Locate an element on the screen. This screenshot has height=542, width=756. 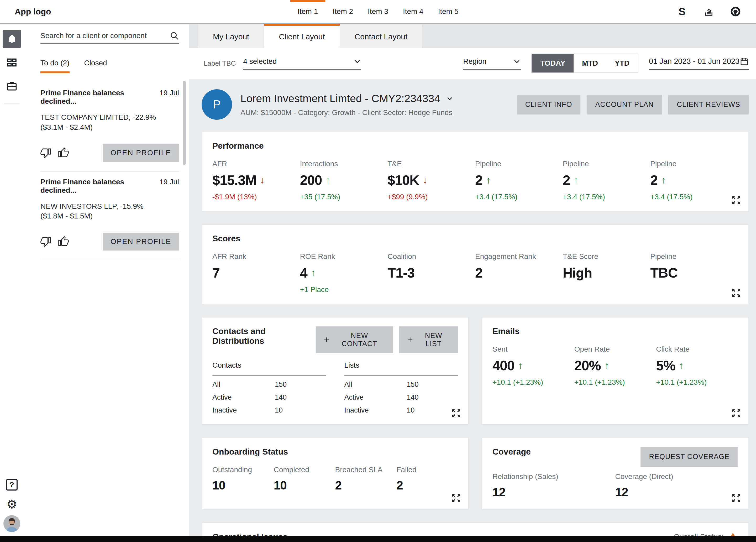
bell-icon is located at coordinates (12, 39).